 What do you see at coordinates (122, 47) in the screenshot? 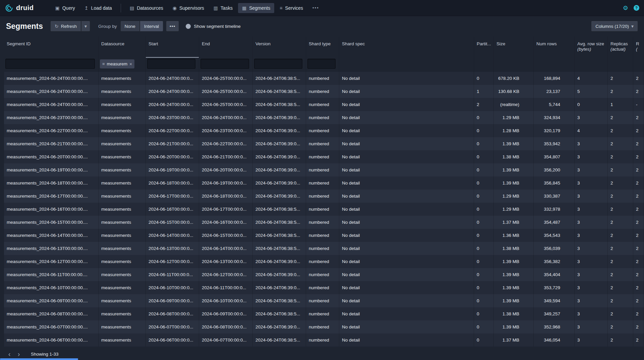
I see `column-header-datasource: Datasource` at bounding box center [122, 47].